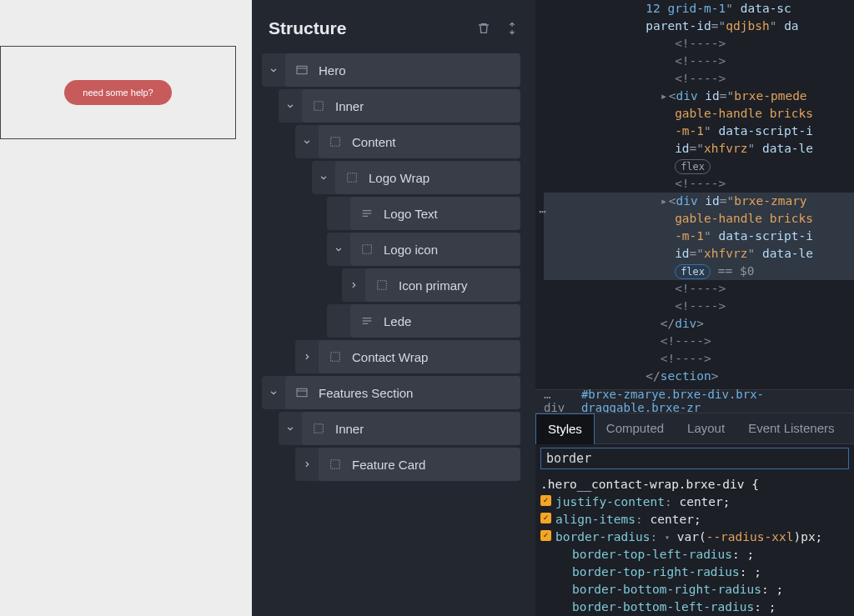 This screenshot has width=854, height=616. Describe the element at coordinates (419, 464) in the screenshot. I see `tree-row-inner: Feature Card` at that location.